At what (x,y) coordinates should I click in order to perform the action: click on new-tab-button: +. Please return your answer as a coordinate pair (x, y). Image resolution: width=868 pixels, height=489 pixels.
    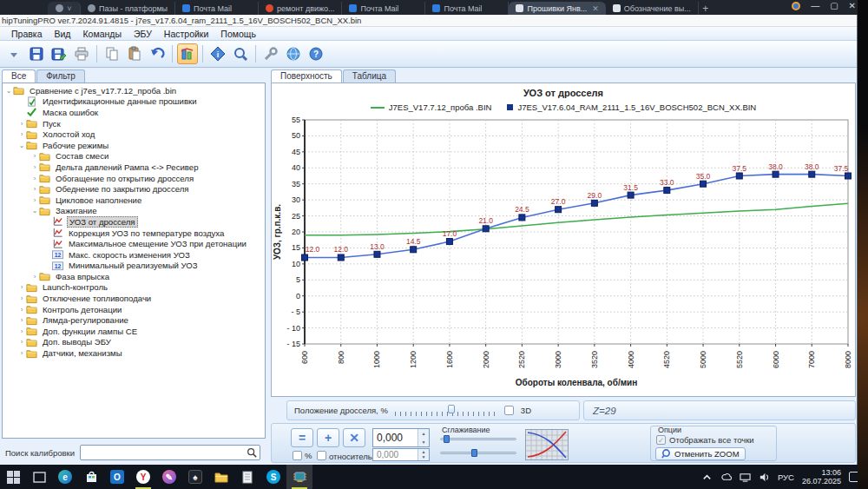
    Looking at the image, I should click on (706, 9).